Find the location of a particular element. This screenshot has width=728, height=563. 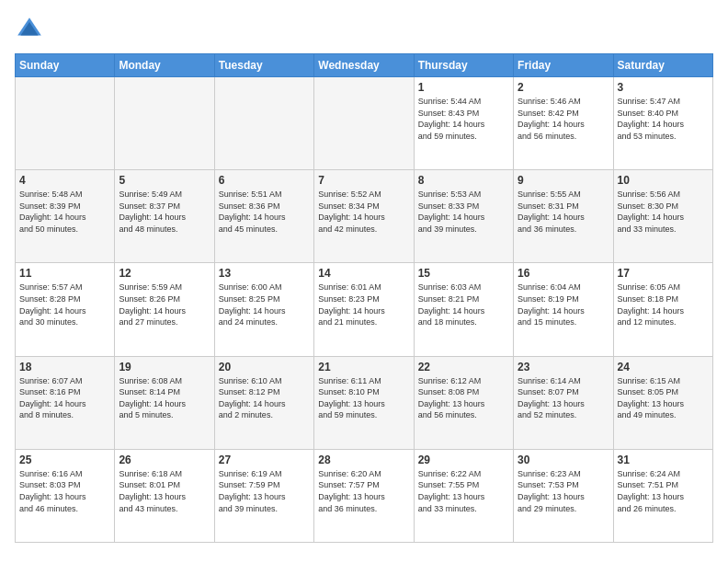

day-info: Sunrise: 5:57 AM Sunset: 8:28 PM Dayligh… is located at coordinates (64, 304).